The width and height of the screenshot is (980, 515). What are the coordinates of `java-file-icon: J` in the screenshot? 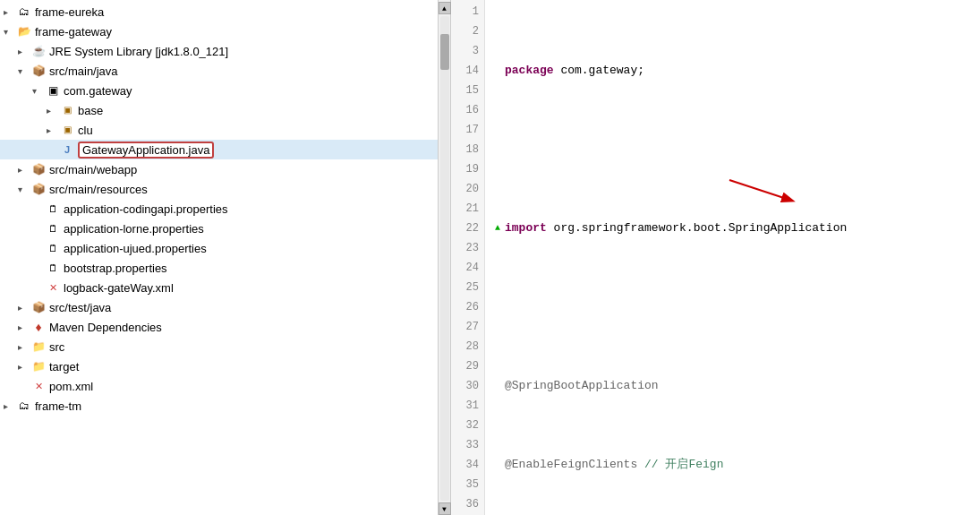 It's located at (67, 150).